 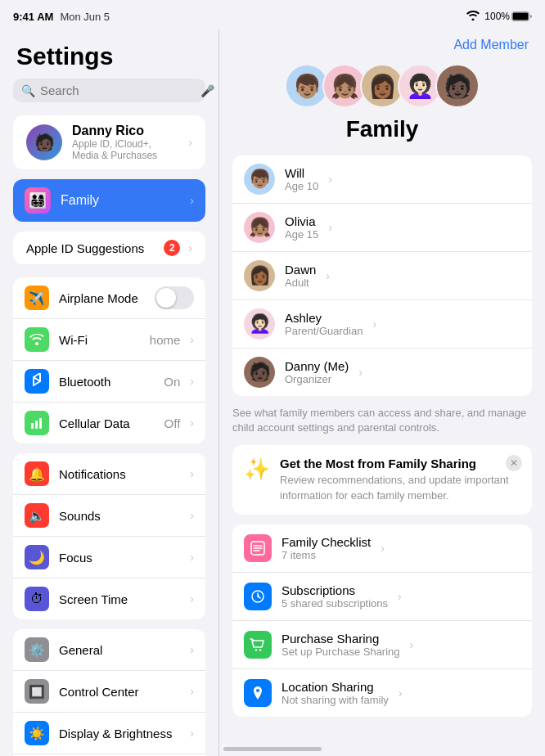 I want to click on promo-banner: ✨ Get the Most from Family Sharing Revie…, so click(x=382, y=479).